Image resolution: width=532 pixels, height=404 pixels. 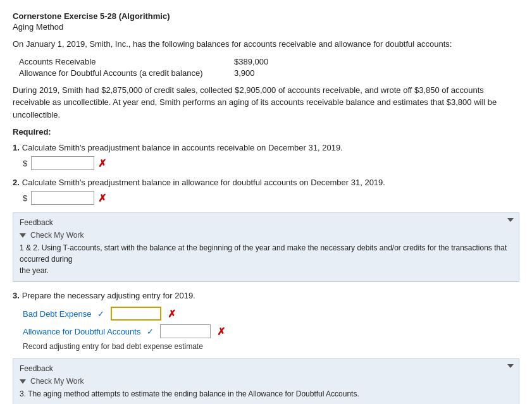 What do you see at coordinates (271, 346) in the screenshot?
I see `record-note: Record adjusting entry for bad debt expe…` at bounding box center [271, 346].